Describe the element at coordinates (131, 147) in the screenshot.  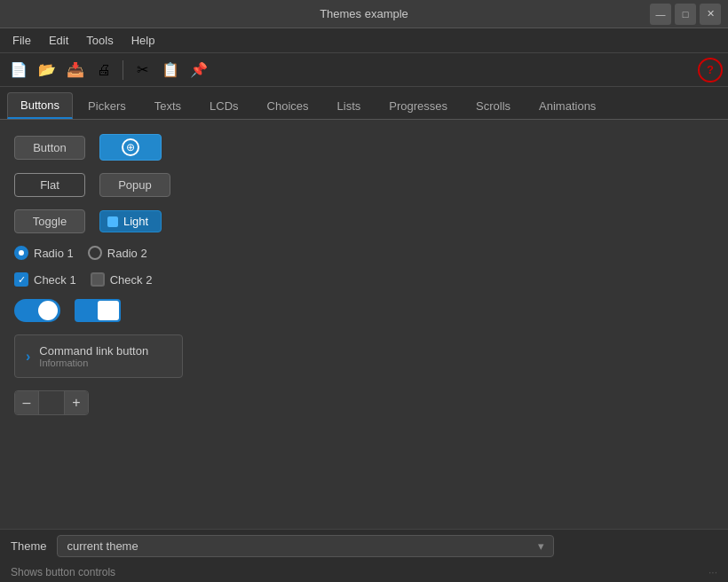
I see `circle-icon-button: ⊕` at that location.